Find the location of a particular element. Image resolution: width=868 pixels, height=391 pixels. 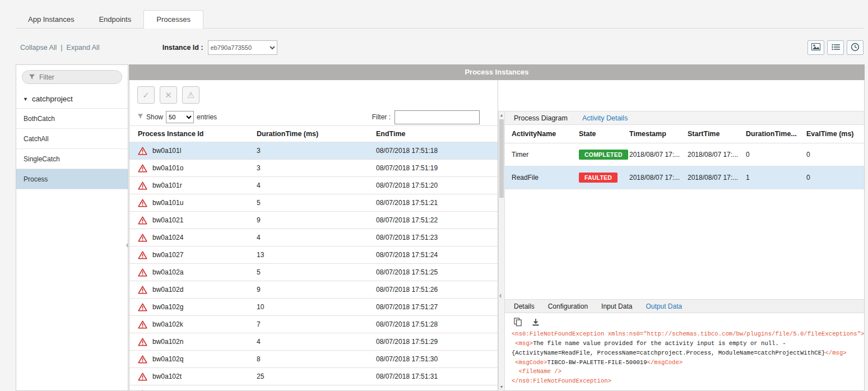

activity-row: ReadFileFAULTED2018/08/07 17:...2018/08/… is located at coordinates (685, 178).